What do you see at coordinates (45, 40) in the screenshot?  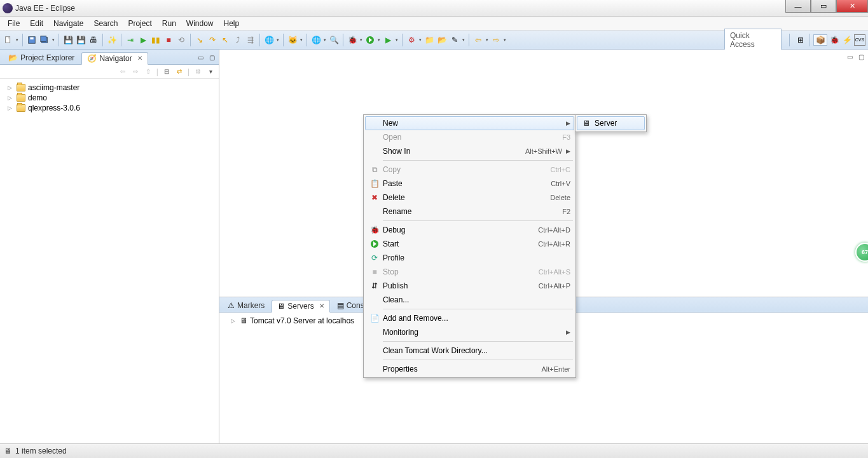 I see `save-all-icon` at bounding box center [45, 40].